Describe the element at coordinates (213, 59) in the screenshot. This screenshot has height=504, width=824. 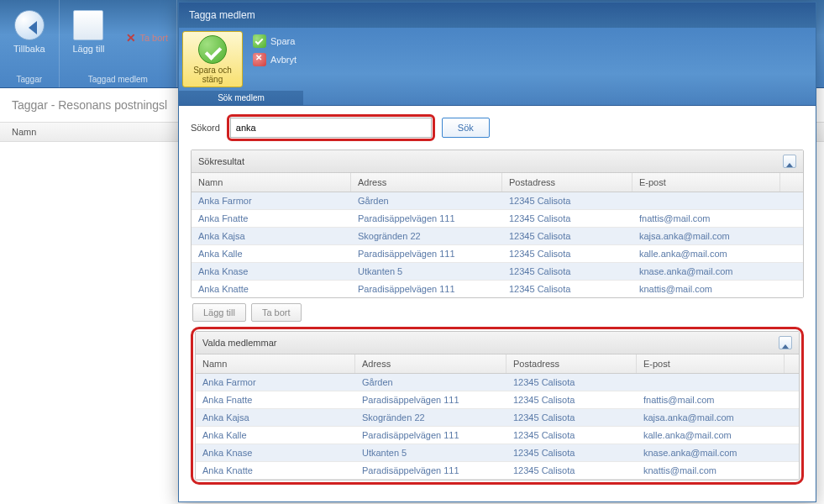
I see `save-and-close-button: Spara och stäng` at that location.